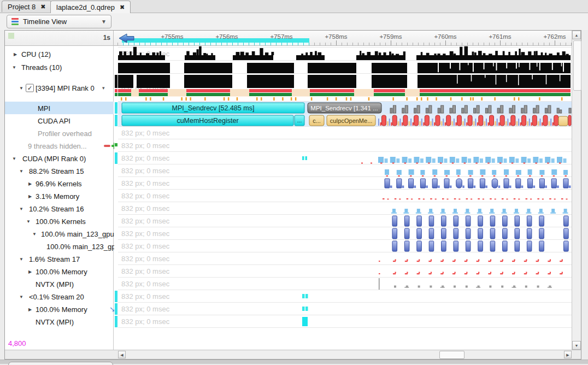  What do you see at coordinates (30, 87) in the screenshot?
I see `thread-checkbox: ✓` at bounding box center [30, 87].